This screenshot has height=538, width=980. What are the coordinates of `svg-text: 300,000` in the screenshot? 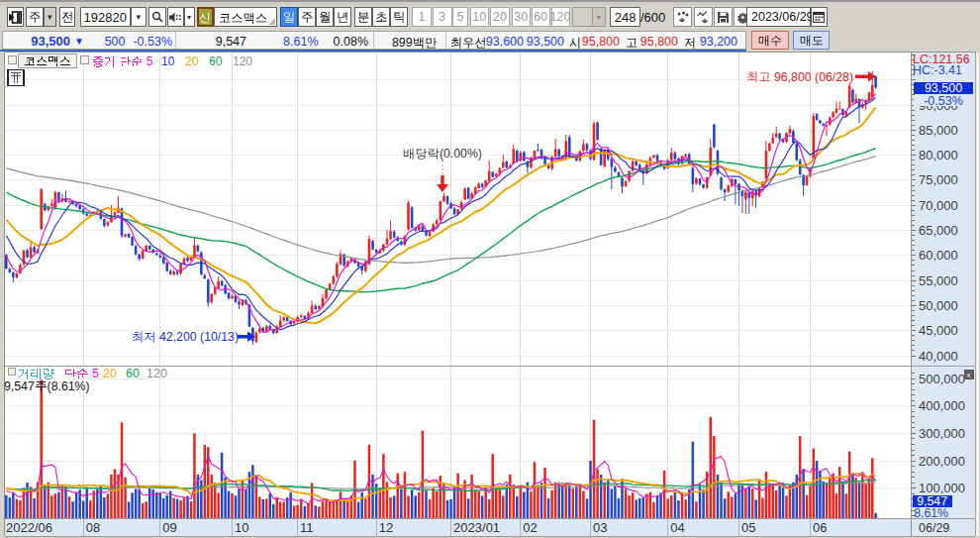 It's located at (942, 434).